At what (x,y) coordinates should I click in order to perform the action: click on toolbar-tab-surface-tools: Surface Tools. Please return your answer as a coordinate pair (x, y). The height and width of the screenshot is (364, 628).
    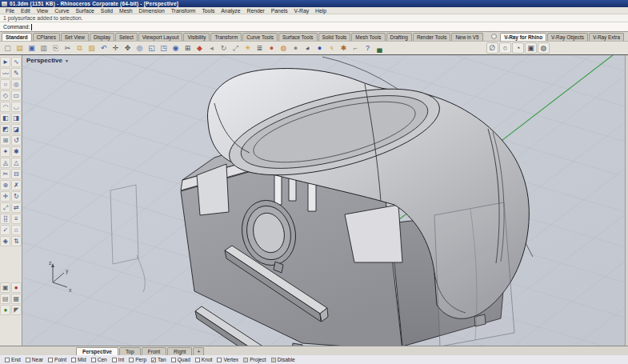
    Looking at the image, I should click on (298, 37).